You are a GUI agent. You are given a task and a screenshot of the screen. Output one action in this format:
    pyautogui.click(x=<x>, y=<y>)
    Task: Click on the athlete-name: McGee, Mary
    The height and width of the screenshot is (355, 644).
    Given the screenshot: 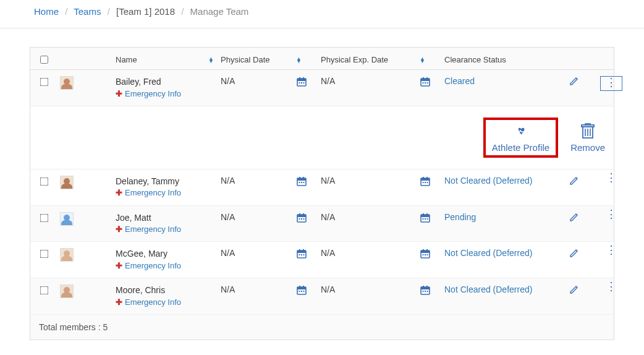 What is the action you would take?
    pyautogui.click(x=162, y=254)
    